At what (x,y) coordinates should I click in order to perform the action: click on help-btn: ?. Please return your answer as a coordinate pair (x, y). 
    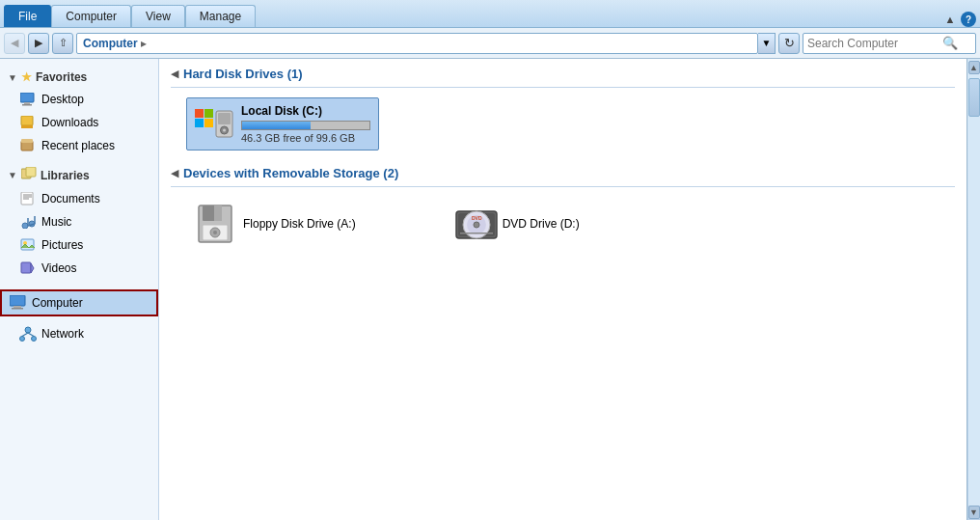
    Looking at the image, I should click on (968, 19).